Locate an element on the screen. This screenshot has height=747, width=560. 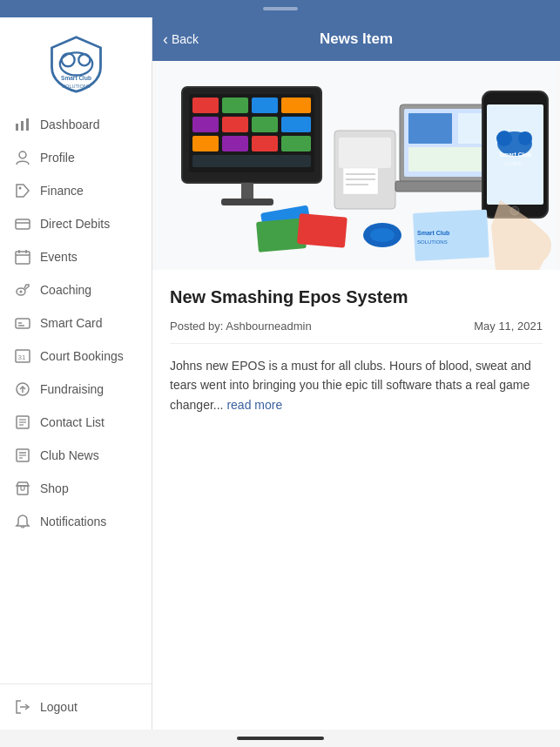
bell-icon is located at coordinates (23, 522).